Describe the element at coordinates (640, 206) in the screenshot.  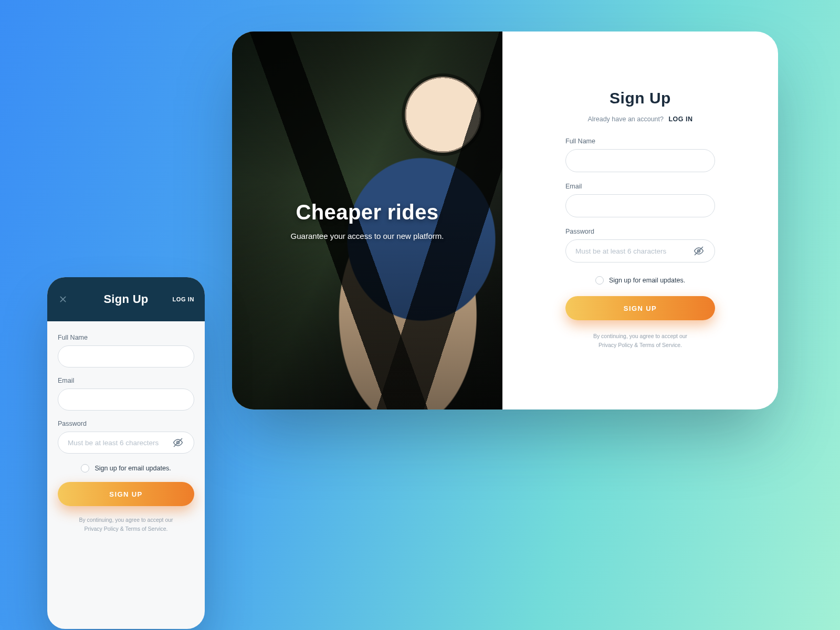
I see `email-input` at that location.